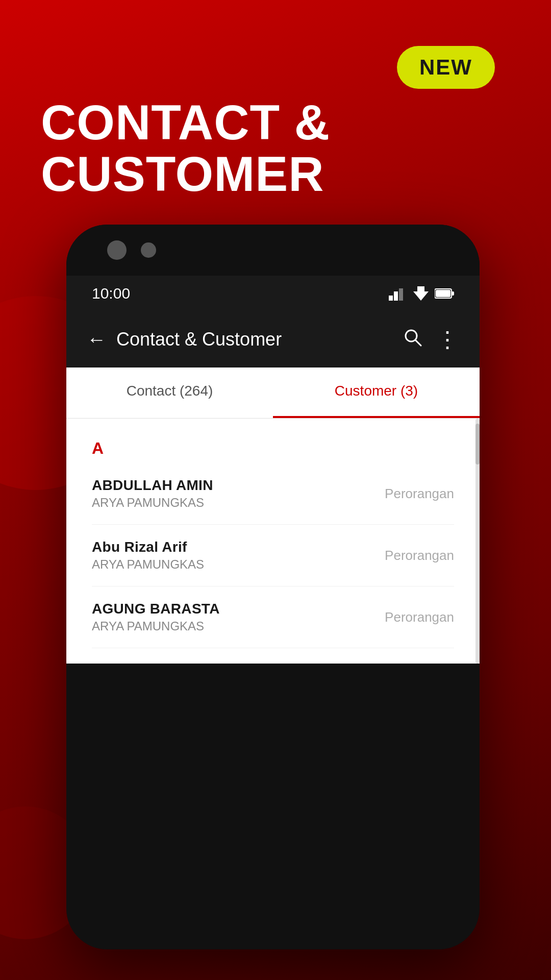 Image resolution: width=551 pixels, height=980 pixels. I want to click on scrollbar, so click(478, 541).